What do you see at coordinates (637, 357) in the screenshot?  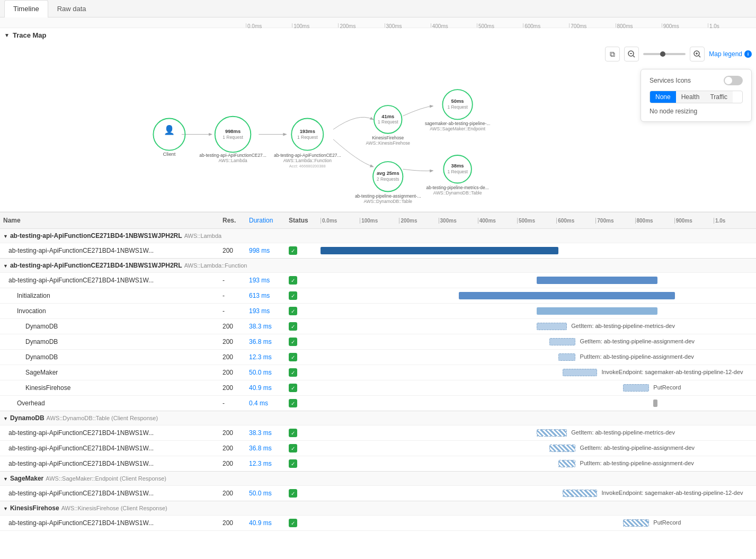 I see `bar-label: PutItem: ab-testing-pipeline-assignment-…` at bounding box center [637, 357].